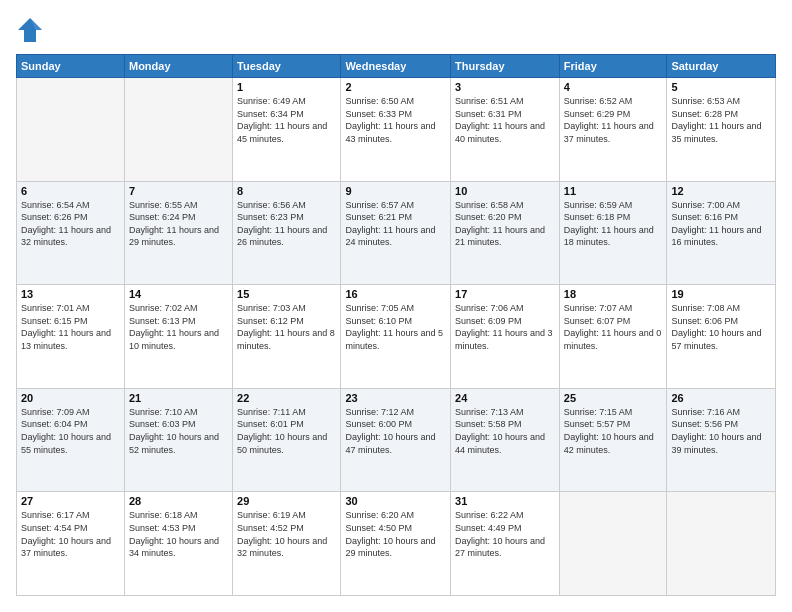 This screenshot has height=612, width=792. I want to click on day-info: Sunrise: 6:56 AM Sunset: 6:23 PM Dayligh…, so click(286, 224).